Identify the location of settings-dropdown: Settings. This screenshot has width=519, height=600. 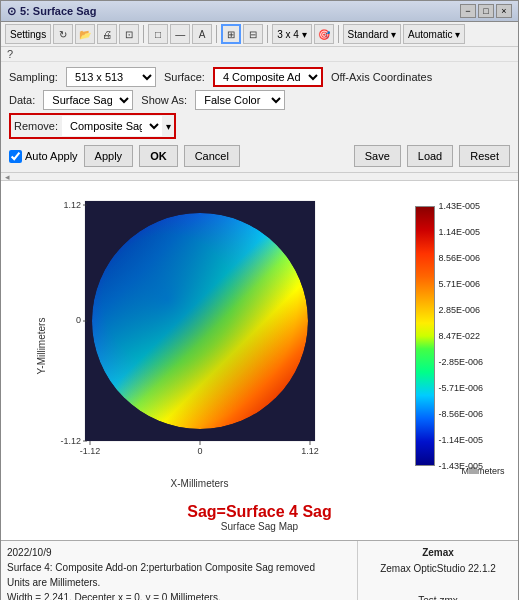
(28, 34).